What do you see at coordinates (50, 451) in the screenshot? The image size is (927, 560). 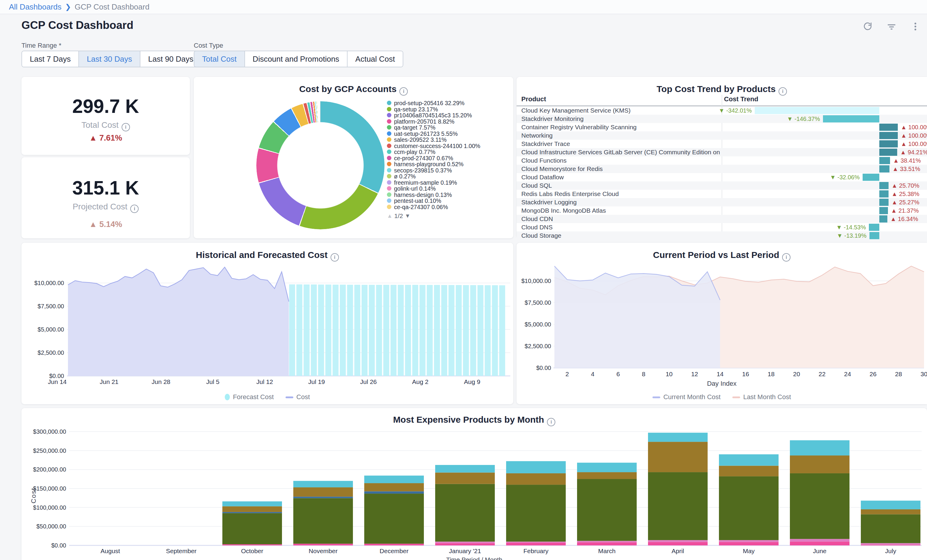 I see `svg-text: $250,000.00` at bounding box center [50, 451].